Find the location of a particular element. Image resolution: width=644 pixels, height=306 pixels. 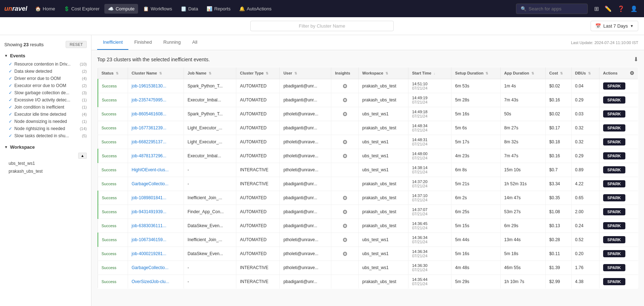

user-icon: 👤 is located at coordinates (634, 9).